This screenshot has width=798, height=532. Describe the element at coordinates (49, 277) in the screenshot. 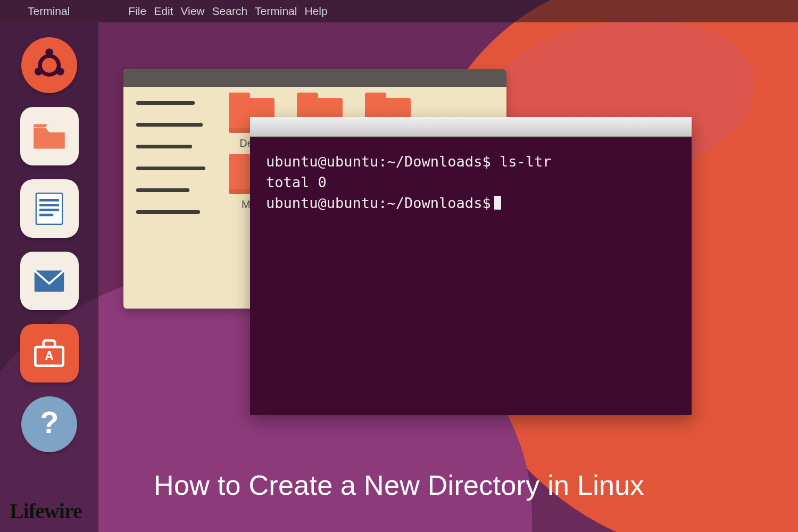

I see `launcher-dock: A ?` at that location.